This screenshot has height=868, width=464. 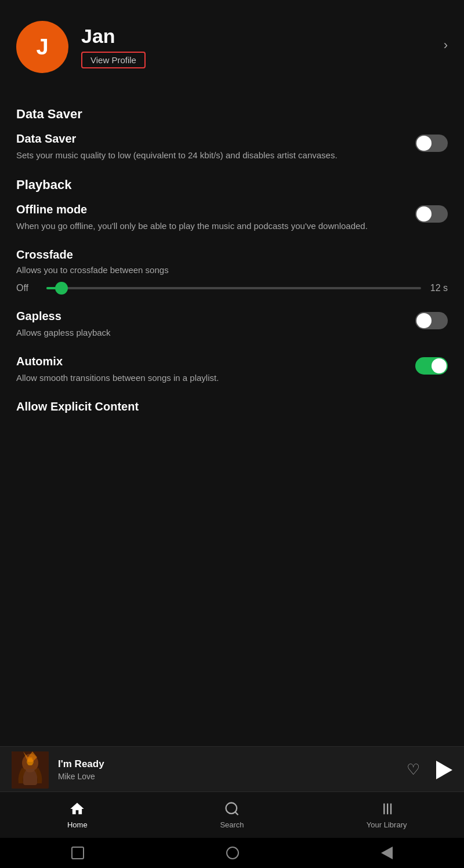 I want to click on system-nav, so click(x=232, y=853).